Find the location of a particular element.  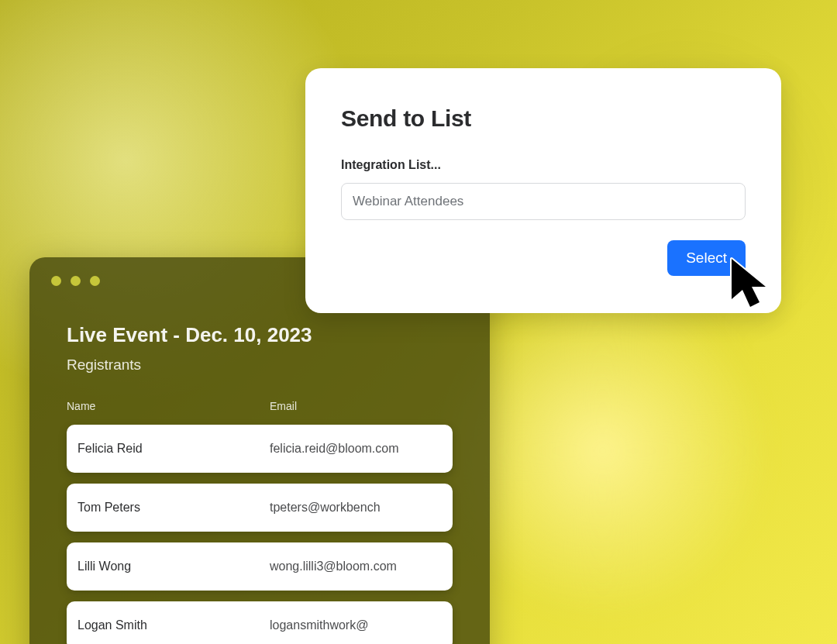

select-button: Select is located at coordinates (707, 258).